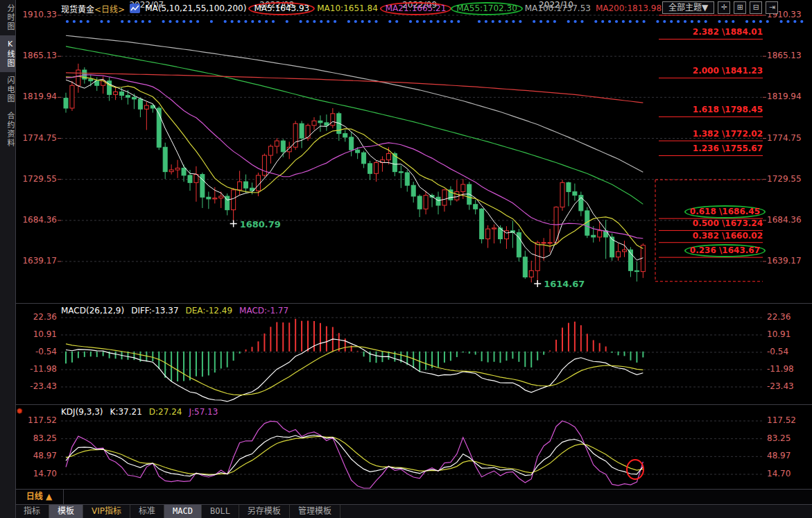  I want to click on macd-panel-header: MACD(26,12,9) DIFF:-13.37 DEA:-12.49 MAC…, so click(175, 311).